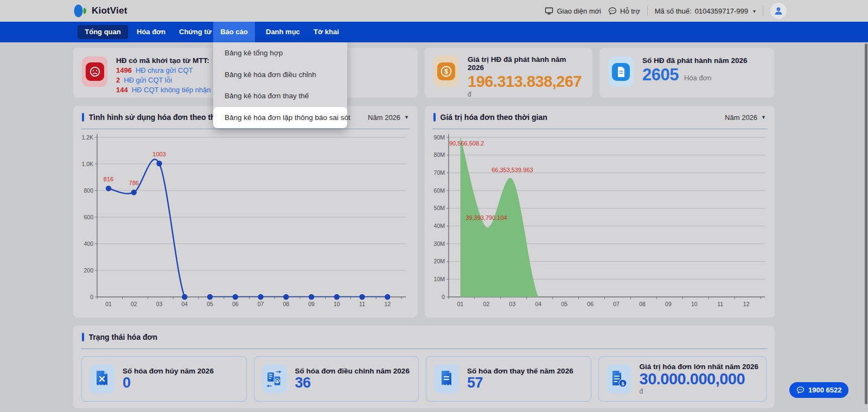 This screenshot has width=868, height=412. What do you see at coordinates (88, 244) in the screenshot?
I see `svg-text: 400` at bounding box center [88, 244].